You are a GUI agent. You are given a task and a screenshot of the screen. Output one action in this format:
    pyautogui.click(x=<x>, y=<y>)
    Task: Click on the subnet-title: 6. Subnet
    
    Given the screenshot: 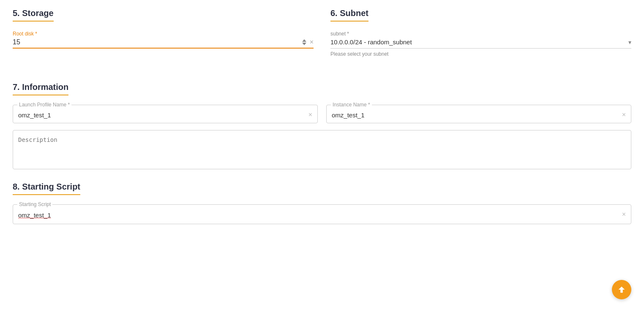 What is the action you would take?
    pyautogui.click(x=349, y=15)
    